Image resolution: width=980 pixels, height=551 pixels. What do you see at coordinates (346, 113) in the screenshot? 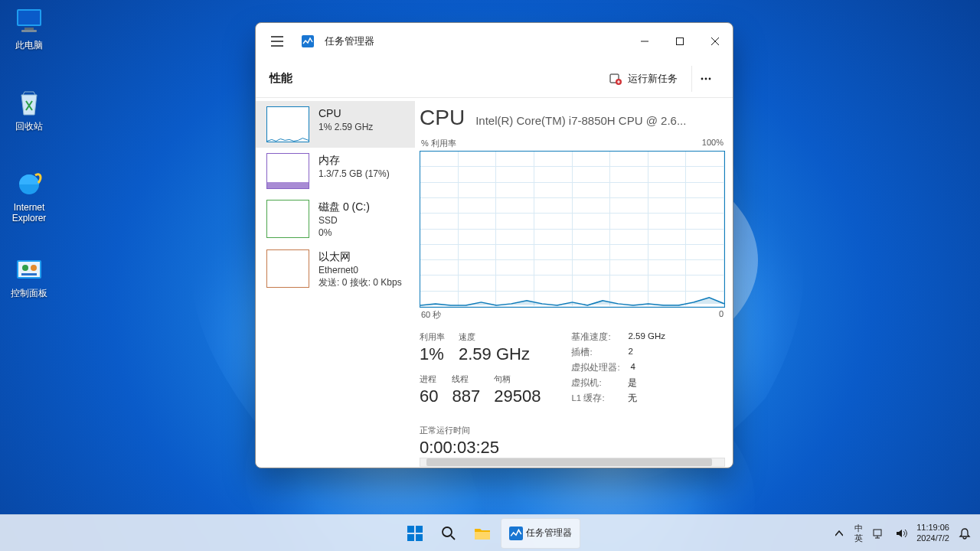
I see `sidebar-item-name: CPU` at bounding box center [346, 113].